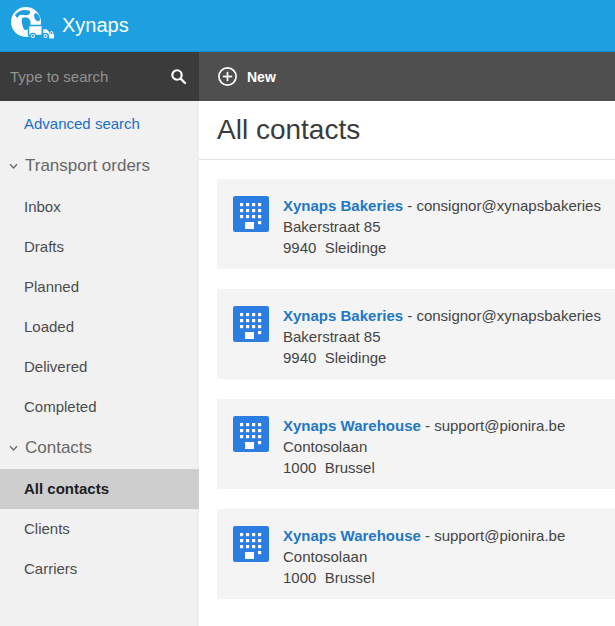 The image size is (615, 626). Describe the element at coordinates (407, 130) in the screenshot. I see `page-title-row: All contacts` at that location.